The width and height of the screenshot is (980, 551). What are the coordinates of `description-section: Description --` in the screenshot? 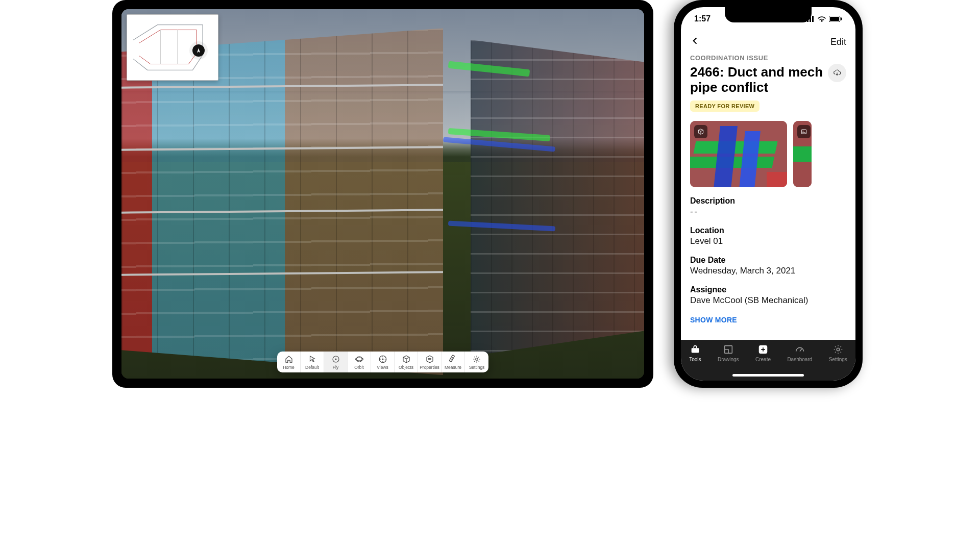 It's located at (768, 207).